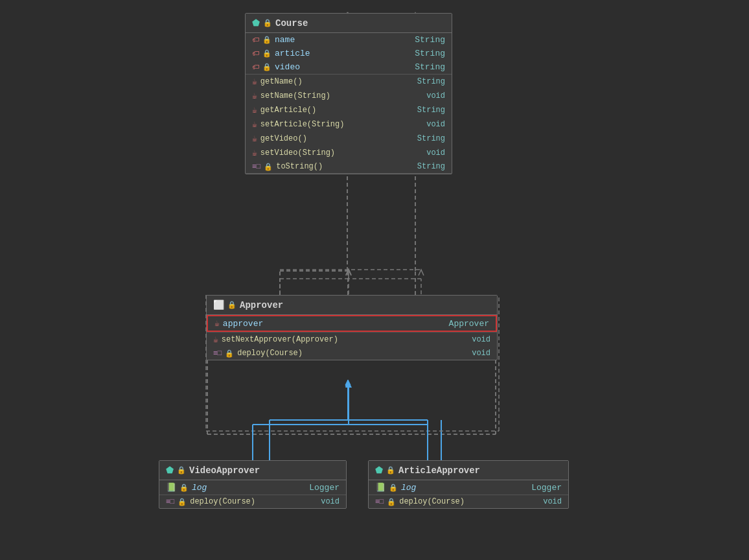  I want to click on course-method-setarticle: ☕ setArticle(String) void, so click(349, 124).